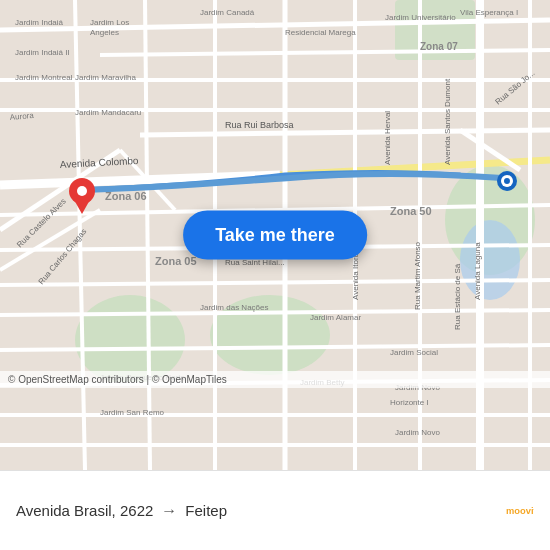 The width and height of the screenshot is (550, 550). Describe the element at coordinates (418, 432) in the screenshot. I see `svg-text: Jardim Novo` at that location.